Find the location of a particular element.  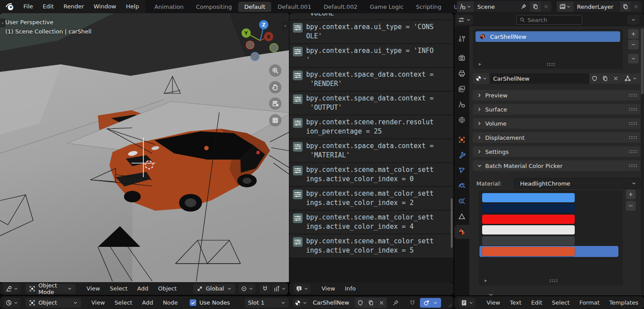

pan-button is located at coordinates (275, 87).